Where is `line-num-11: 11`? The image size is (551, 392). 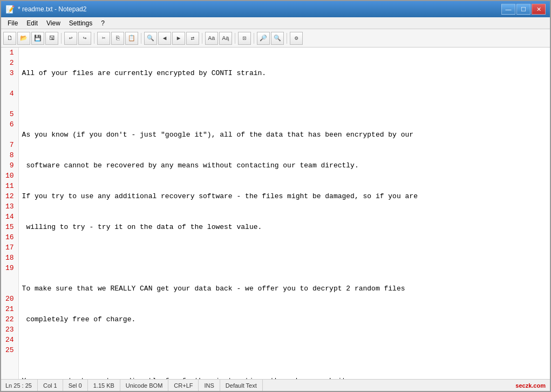
line-num-11: 11 is located at coordinates (10, 186).